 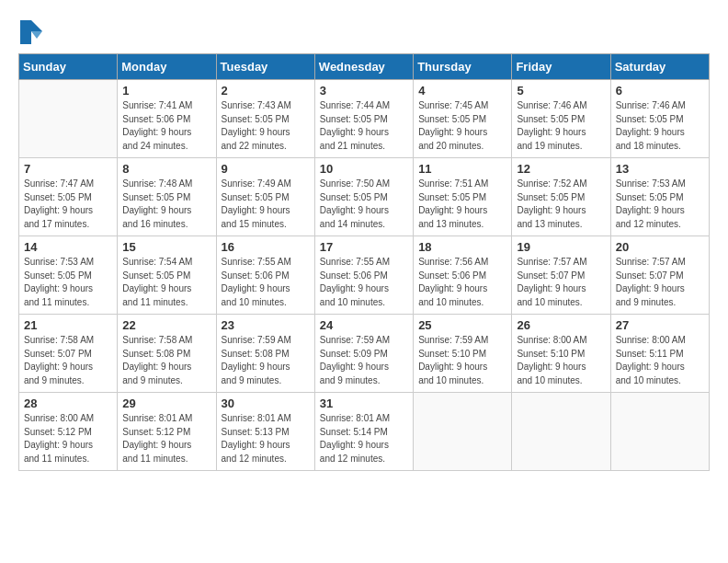 What do you see at coordinates (364, 120) in the screenshot?
I see `week-row-1: 1Sunrise: 7:41 AM Sunset: 5:06 PM Daylig…` at bounding box center [364, 120].